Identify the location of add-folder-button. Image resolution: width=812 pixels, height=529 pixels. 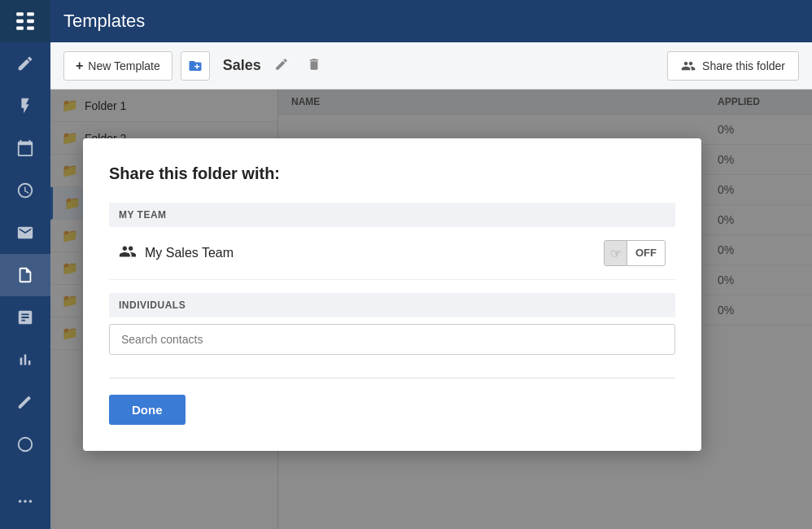
(195, 66).